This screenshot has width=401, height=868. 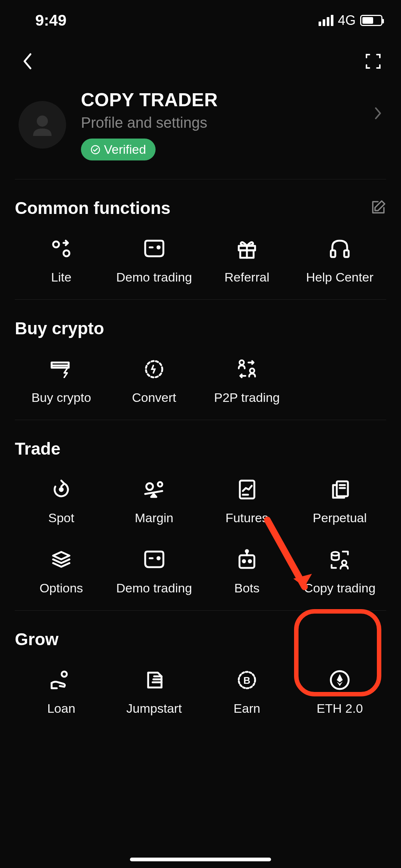 I want to click on grow-item-eth: ETH 2.0, so click(x=340, y=692).